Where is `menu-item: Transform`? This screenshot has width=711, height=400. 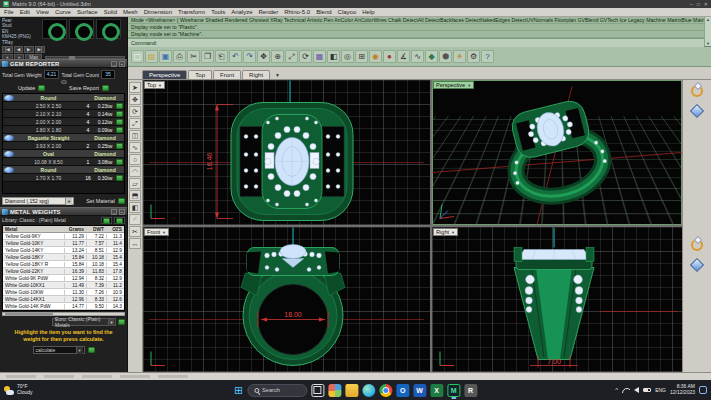
menu-item: Transform is located at coordinates (192, 12).